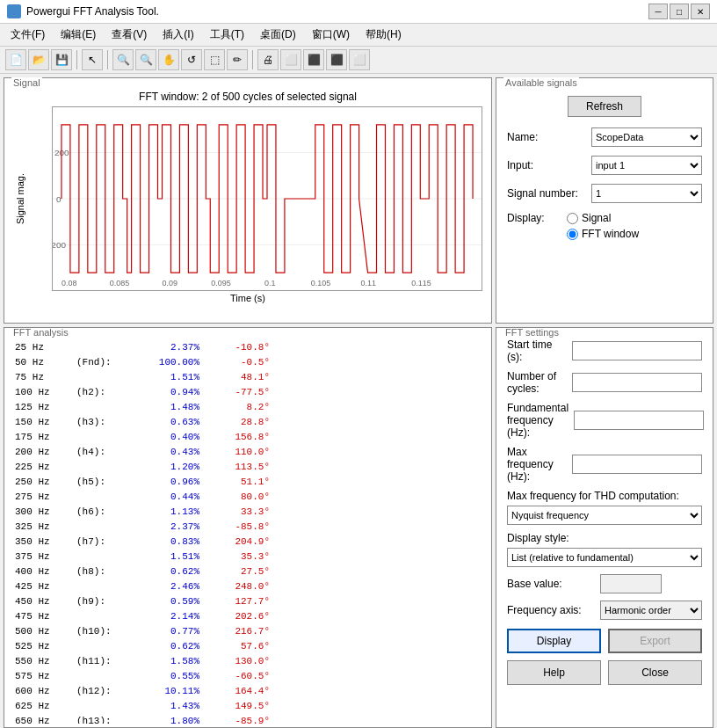 Image resolution: width=717 pixels, height=728 pixels. What do you see at coordinates (62, 60) in the screenshot?
I see `toolbar-save: 💾` at bounding box center [62, 60].